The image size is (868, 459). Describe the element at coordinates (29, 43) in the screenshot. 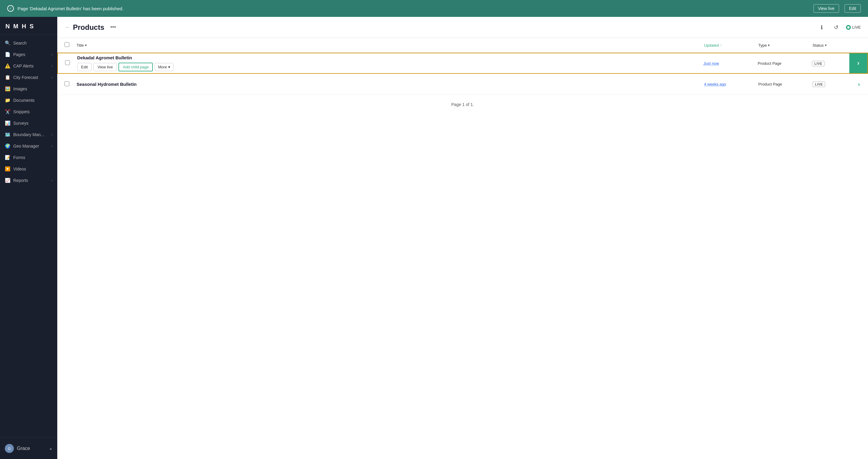

I see `sidebar-item-search: 🔍 Search` at that location.